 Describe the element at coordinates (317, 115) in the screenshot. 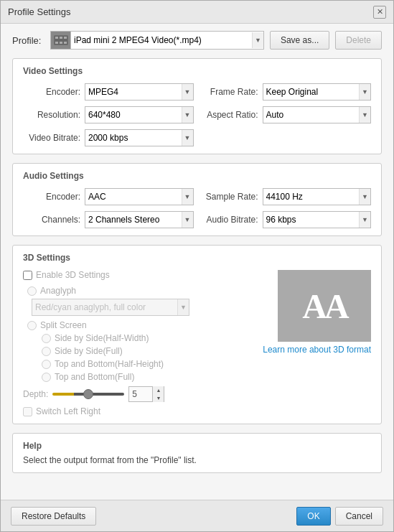

I see `aspect-ratio-select-wrap: Auto ▼` at that location.